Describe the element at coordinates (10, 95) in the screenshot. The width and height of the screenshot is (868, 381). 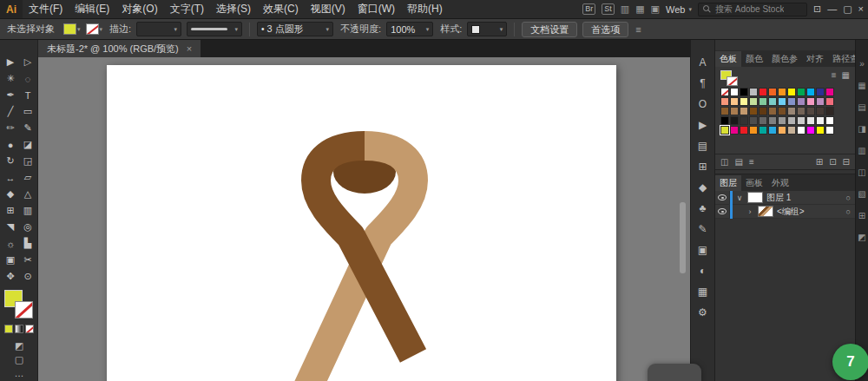
I see `tool-pen: ✒` at that location.